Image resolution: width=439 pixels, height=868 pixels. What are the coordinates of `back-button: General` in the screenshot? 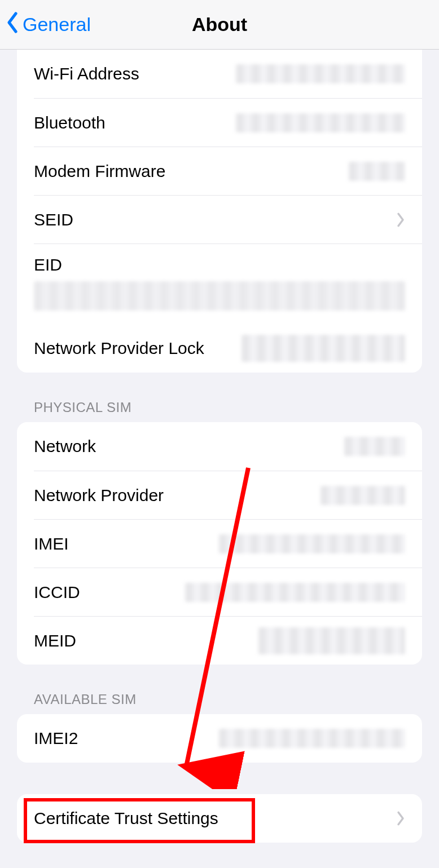 It's located at (45, 25).